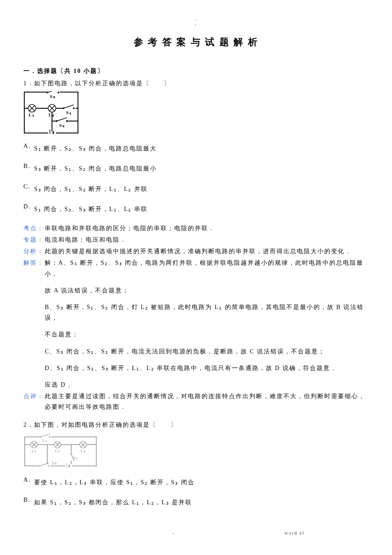  What do you see at coordinates (51, 113) in the screenshot?
I see `circuit-svg-1: S₃ L₁ L₂ S₁ S₂` at bounding box center [51, 113].